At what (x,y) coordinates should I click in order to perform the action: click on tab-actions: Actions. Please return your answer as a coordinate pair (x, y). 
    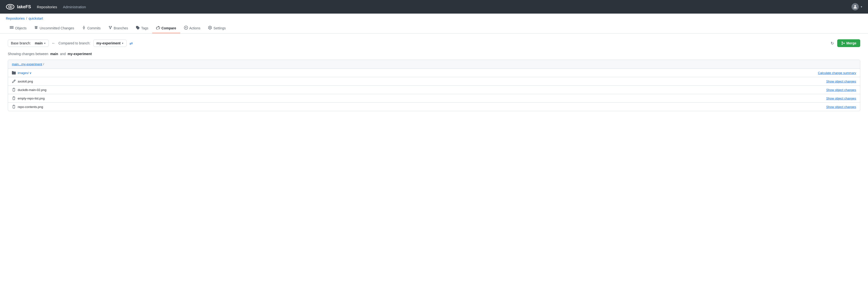
    Looking at the image, I should click on (192, 28).